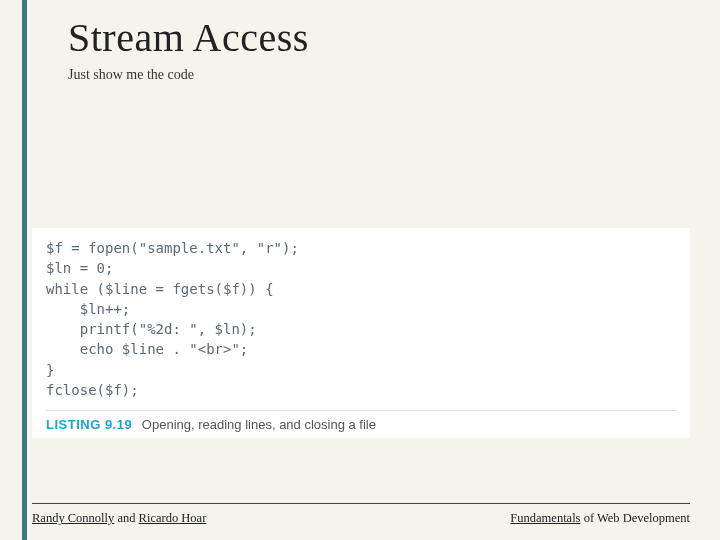  Describe the element at coordinates (92, 390) in the screenshot. I see `code-line: fclose($f);` at that location.